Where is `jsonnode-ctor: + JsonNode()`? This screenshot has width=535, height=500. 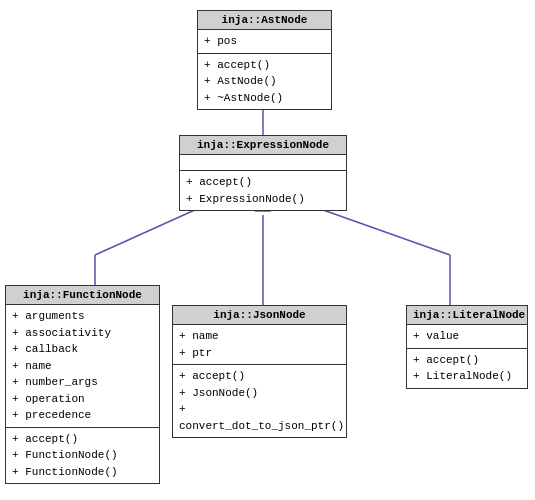 jsonnode-ctor: + JsonNode() is located at coordinates (260, 394).